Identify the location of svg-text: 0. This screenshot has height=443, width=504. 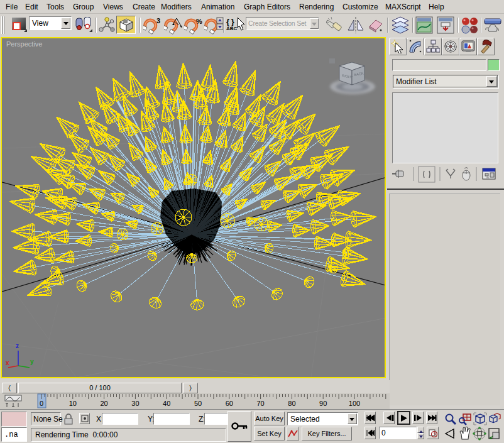
(41, 403).